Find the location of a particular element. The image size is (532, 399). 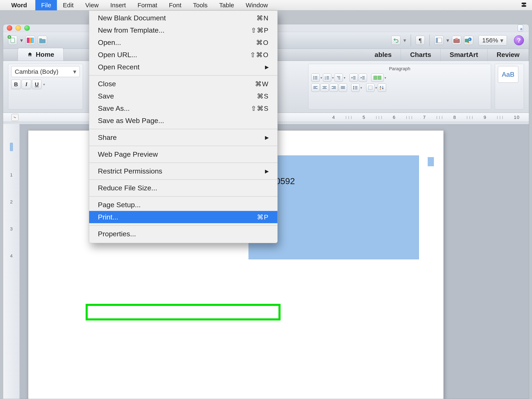

menu-web-preview: Web Page Preview is located at coordinates (183, 154).